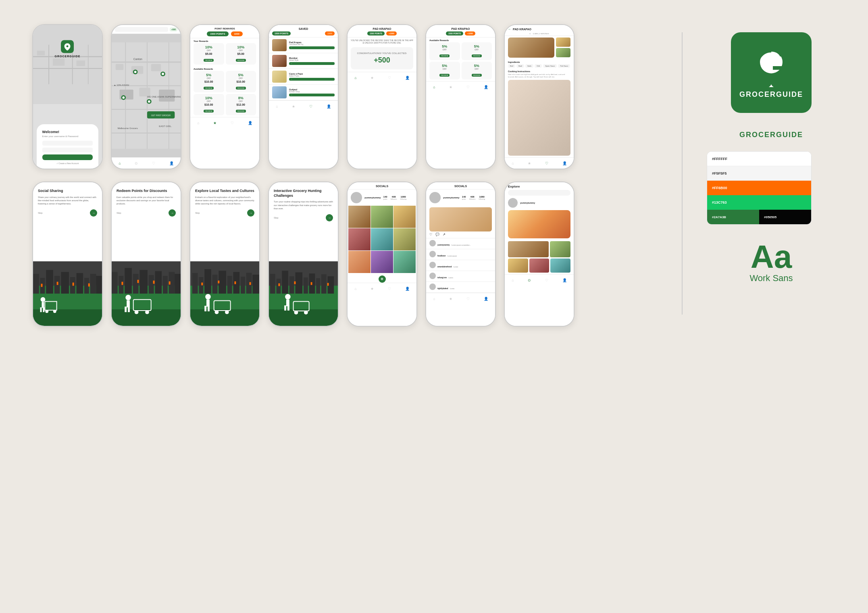  I want to click on typography-display: Aa, so click(771, 257).